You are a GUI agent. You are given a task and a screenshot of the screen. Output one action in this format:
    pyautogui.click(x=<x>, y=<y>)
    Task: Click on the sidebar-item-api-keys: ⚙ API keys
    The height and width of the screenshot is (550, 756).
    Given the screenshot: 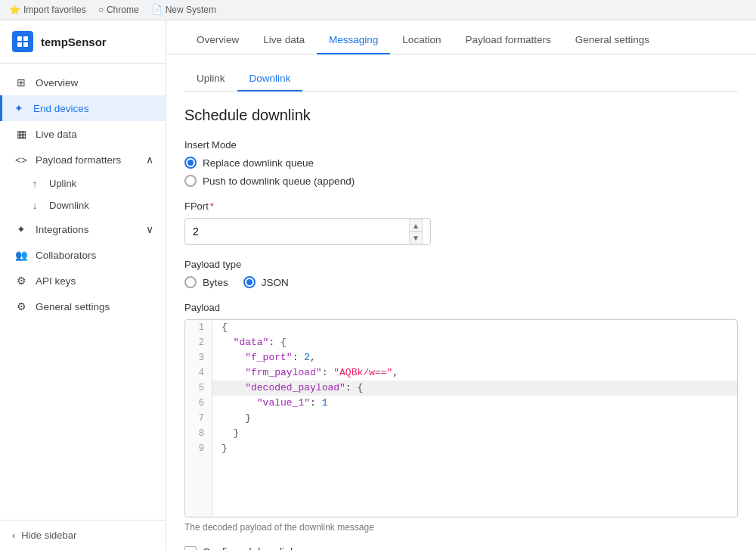 What is the action you would take?
    pyautogui.click(x=83, y=281)
    